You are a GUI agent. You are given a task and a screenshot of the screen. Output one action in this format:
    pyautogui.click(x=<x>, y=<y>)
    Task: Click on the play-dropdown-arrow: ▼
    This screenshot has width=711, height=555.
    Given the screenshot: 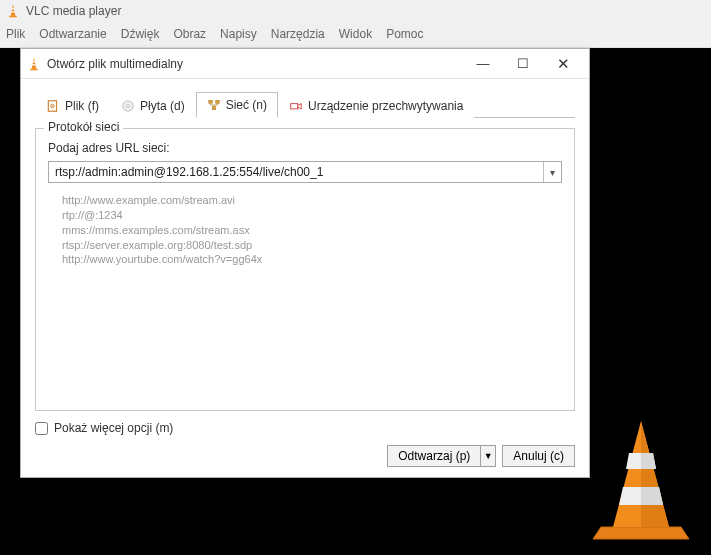 What is the action you would take?
    pyautogui.click(x=488, y=456)
    